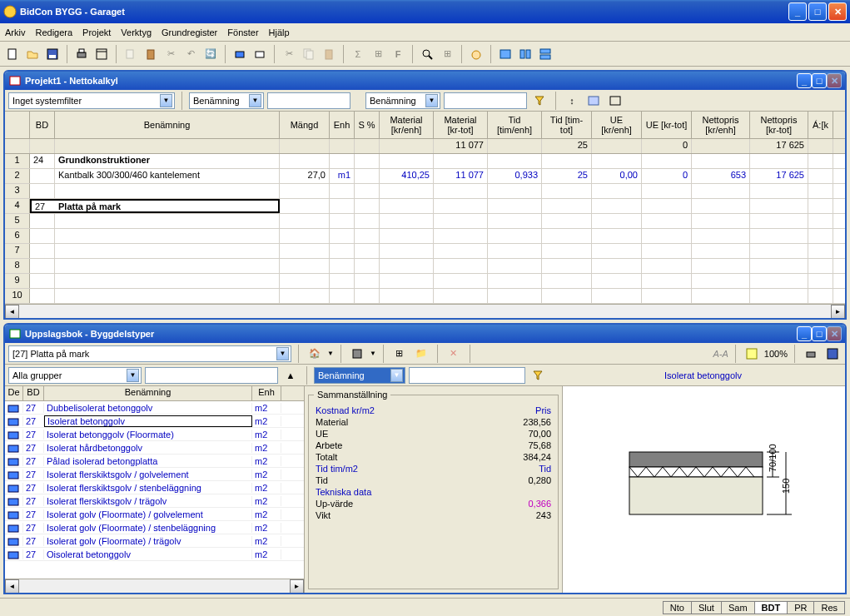 The image size is (850, 616). What do you see at coordinates (155, 501) in the screenshot?
I see `list-item: 27Isolerat flerskiktsgolv / trägolvm2` at bounding box center [155, 501].